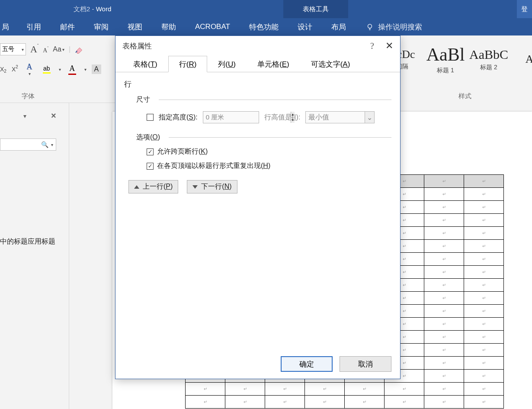  Describe the element at coordinates (54, 116) in the screenshot. I see `close-icon: ×` at that location.